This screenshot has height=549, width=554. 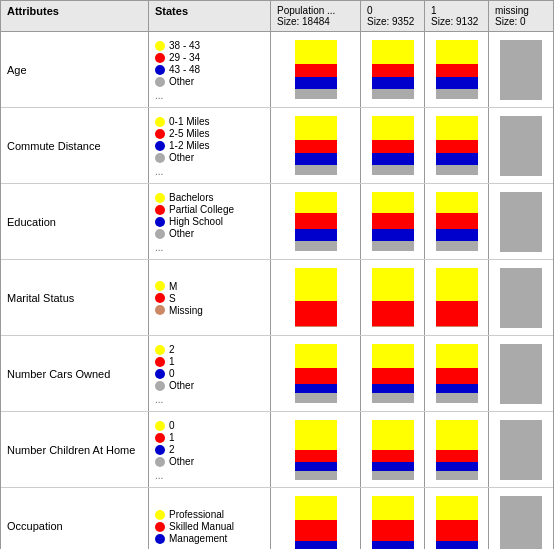 I want to click on table-row: OccupationProfessionalSkilled ManualMana…, so click(x=277, y=518).